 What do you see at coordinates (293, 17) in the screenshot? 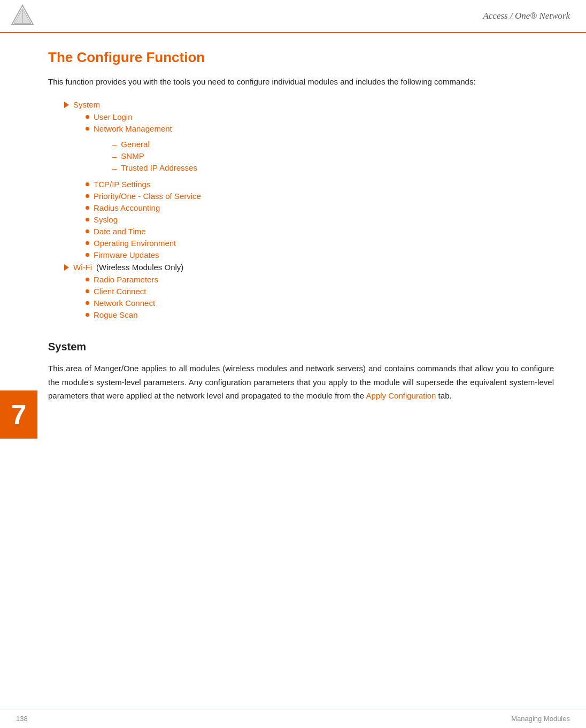
I see `page-header: Access / One® Network` at bounding box center [293, 17].